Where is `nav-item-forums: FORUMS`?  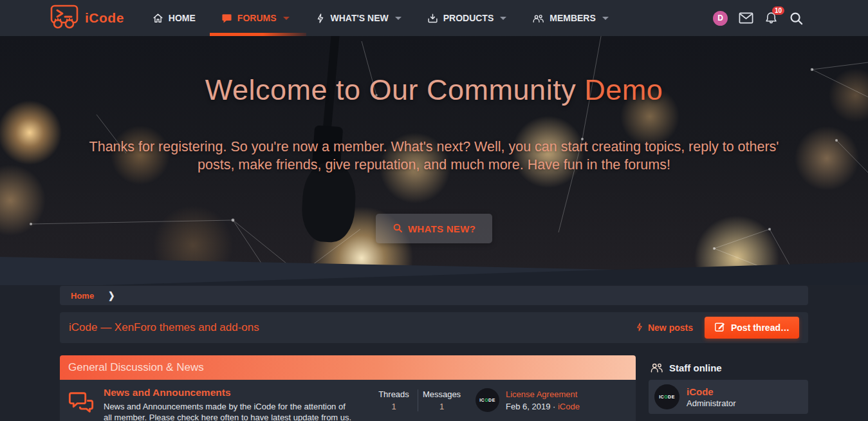
nav-item-forums: FORUMS is located at coordinates (255, 18).